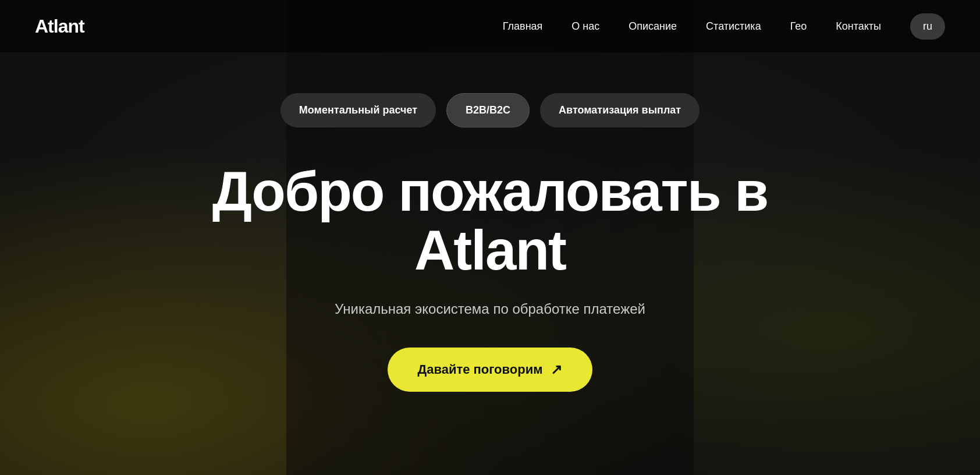 This screenshot has width=980, height=475. I want to click on nav-link-geo: Гео, so click(798, 26).